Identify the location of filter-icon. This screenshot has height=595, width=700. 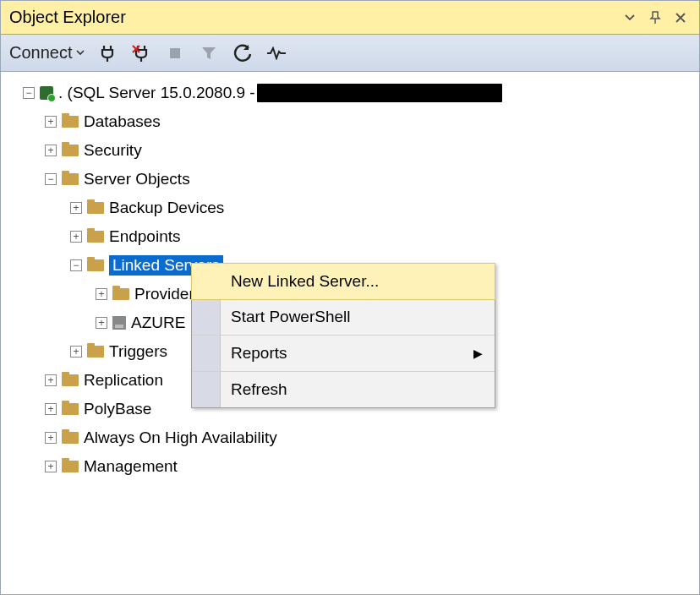
(209, 53).